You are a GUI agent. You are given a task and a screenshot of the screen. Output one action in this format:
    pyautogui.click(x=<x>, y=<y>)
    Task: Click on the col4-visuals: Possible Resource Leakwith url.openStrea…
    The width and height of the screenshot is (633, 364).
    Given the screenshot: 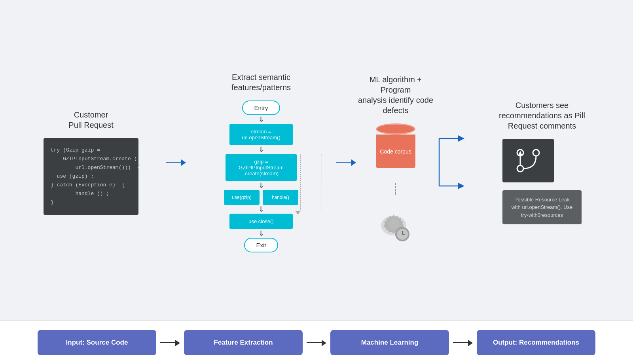 What is the action you would take?
    pyautogui.click(x=542, y=182)
    